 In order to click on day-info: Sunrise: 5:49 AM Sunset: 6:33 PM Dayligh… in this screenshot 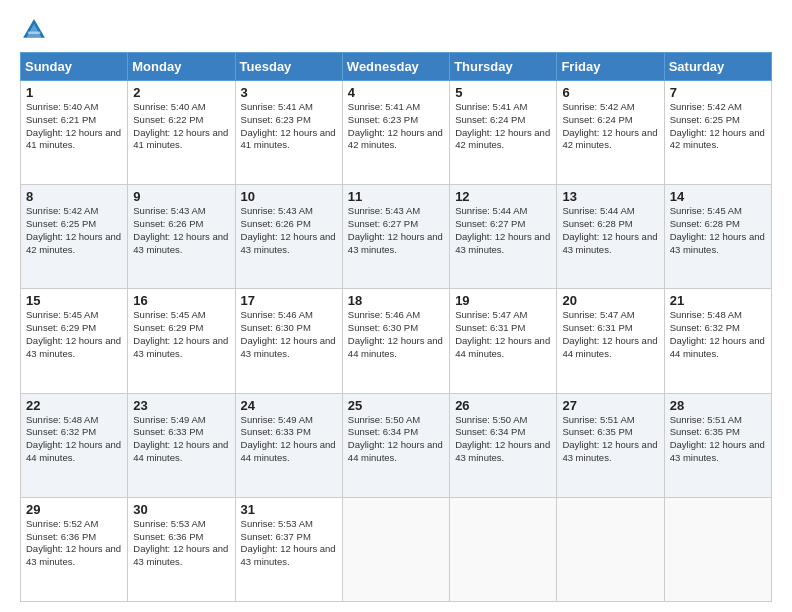, I will do `click(289, 440)`.